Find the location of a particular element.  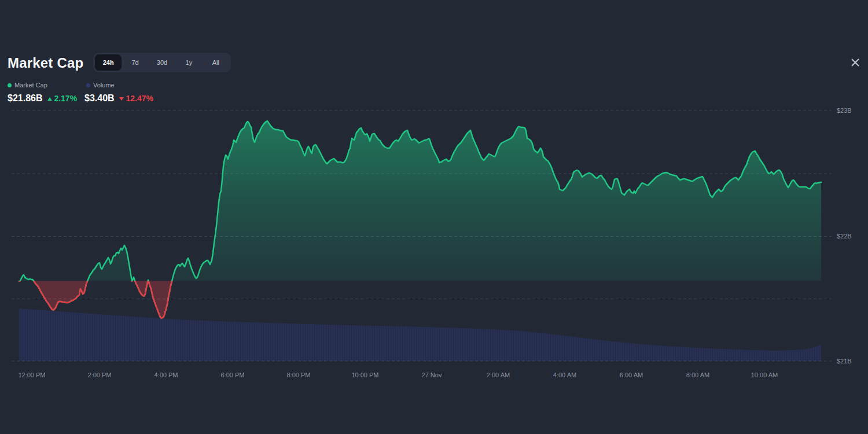

svg-text: 27 Nov is located at coordinates (432, 375).